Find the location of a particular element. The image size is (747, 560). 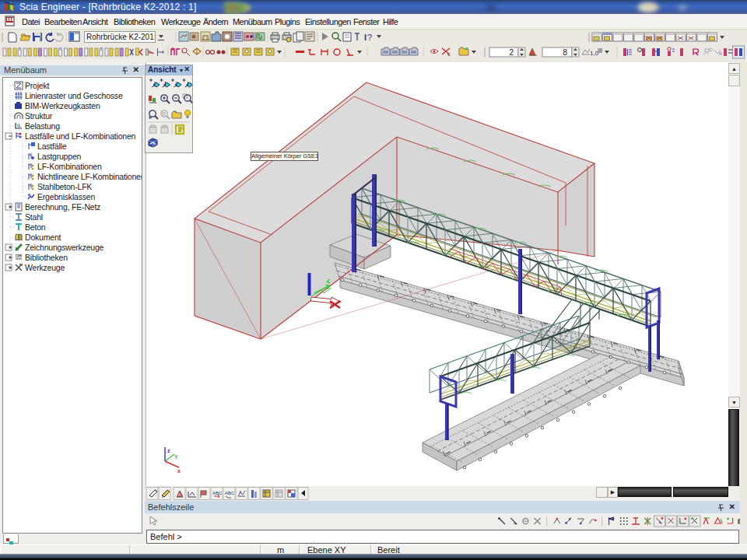

svg-text: Y is located at coordinates (176, 457).